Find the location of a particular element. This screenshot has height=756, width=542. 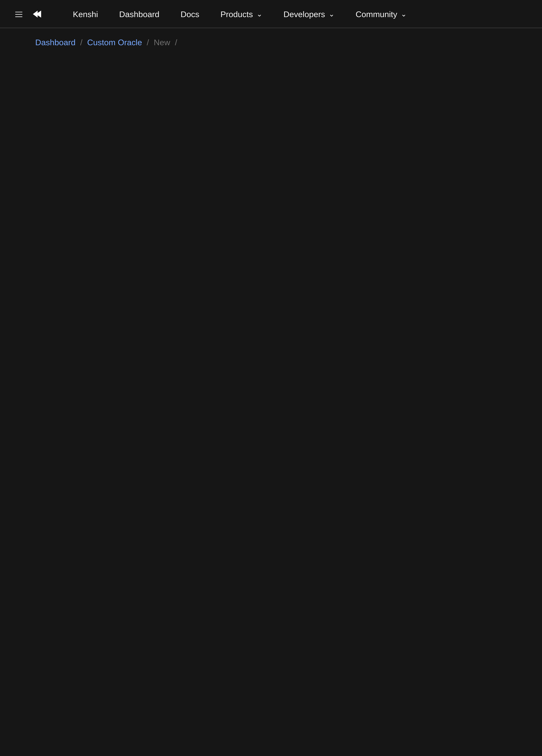

breadcrumbs: Dashboard/ Custom Oracle/ New/ is located at coordinates (271, 42).